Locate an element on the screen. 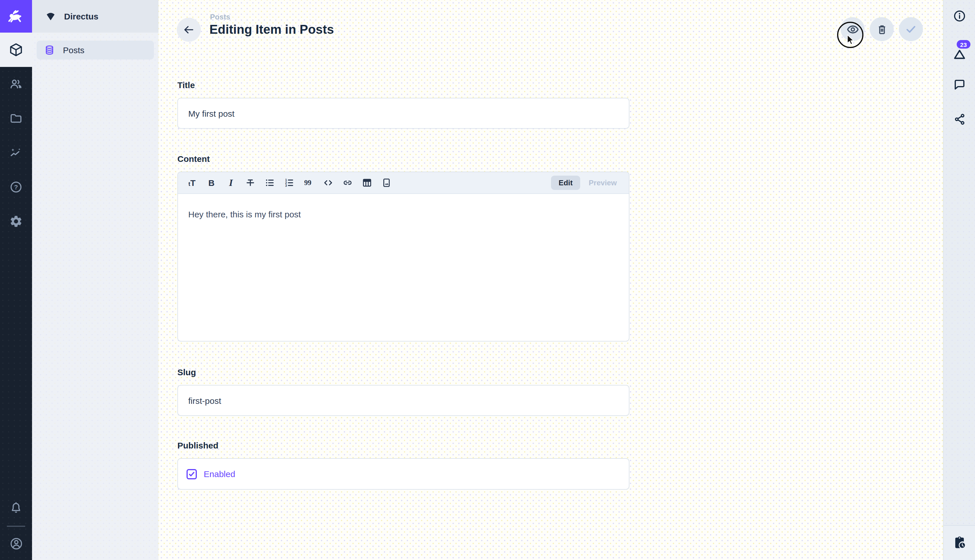 The image size is (975, 560). svg-text: 3 is located at coordinates (286, 185).